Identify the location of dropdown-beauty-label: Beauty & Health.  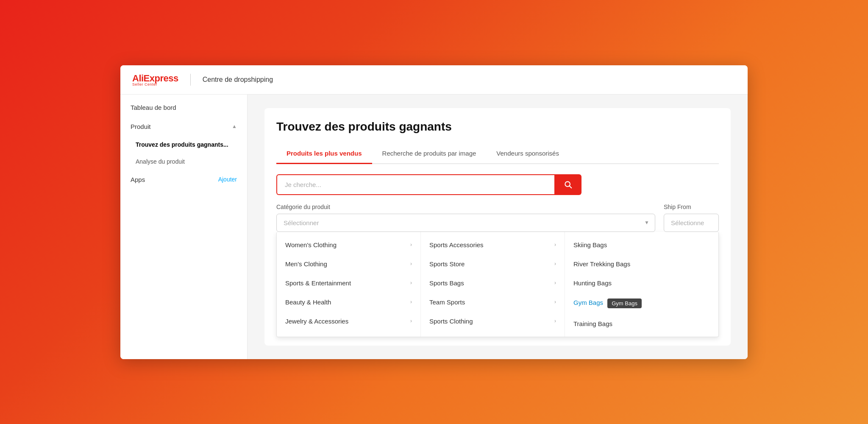
(308, 302).